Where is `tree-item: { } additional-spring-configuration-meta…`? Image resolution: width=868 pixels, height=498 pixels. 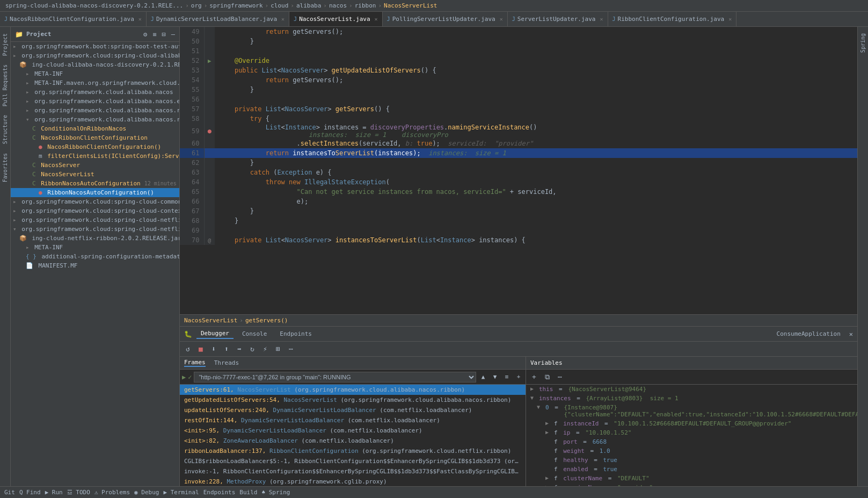 tree-item: { } additional-spring-configuration-meta… is located at coordinates (95, 257).